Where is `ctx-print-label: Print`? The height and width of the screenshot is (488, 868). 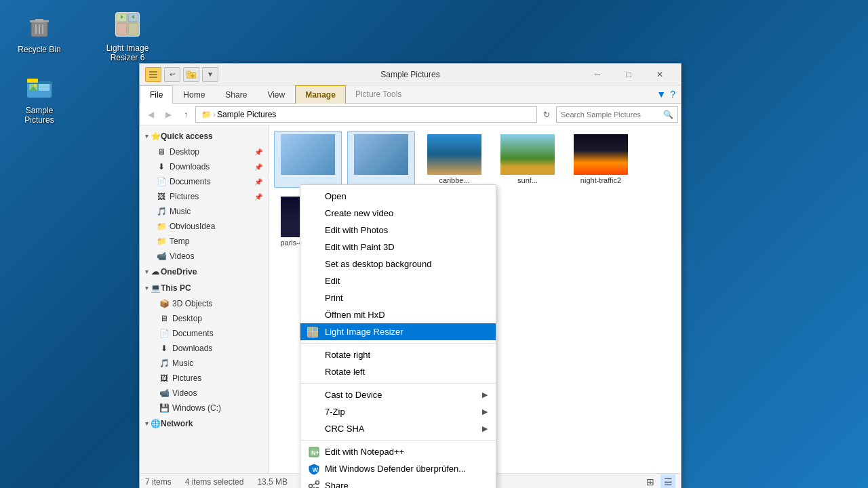 ctx-print-label: Print is located at coordinates (334, 298).